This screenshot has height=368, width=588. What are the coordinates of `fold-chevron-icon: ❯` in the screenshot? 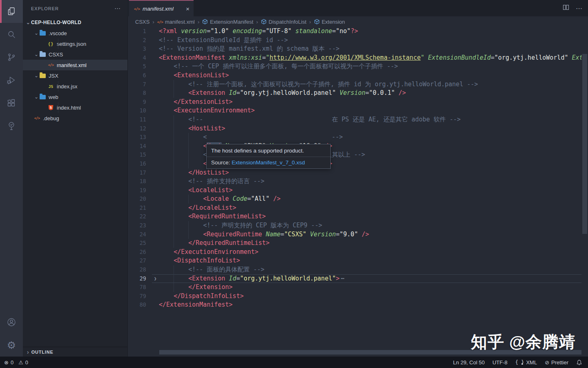 It's located at (155, 279).